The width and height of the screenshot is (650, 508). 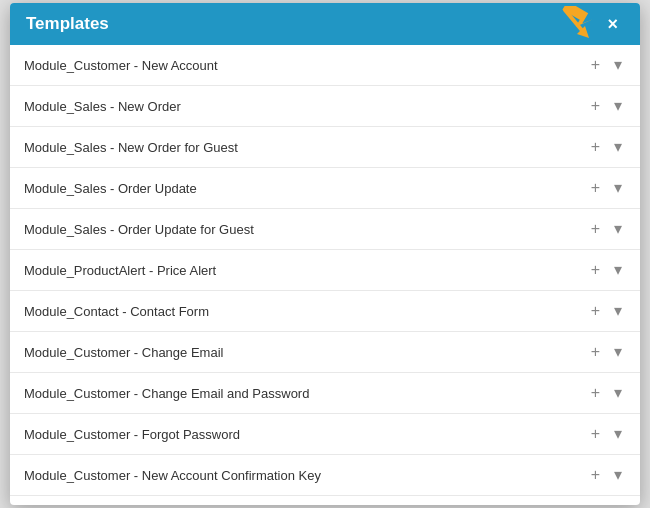 I want to click on close-button: ×, so click(x=612, y=24).